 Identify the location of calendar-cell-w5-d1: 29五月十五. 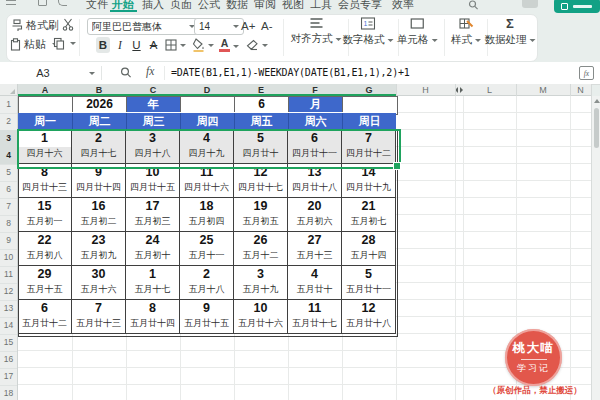
(45, 283).